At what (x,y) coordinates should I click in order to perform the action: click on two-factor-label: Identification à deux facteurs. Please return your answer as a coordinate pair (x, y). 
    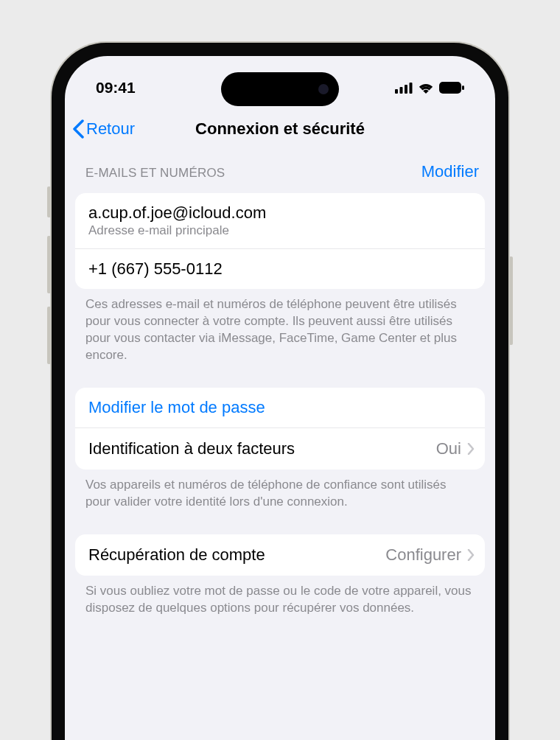
    Looking at the image, I should click on (192, 449).